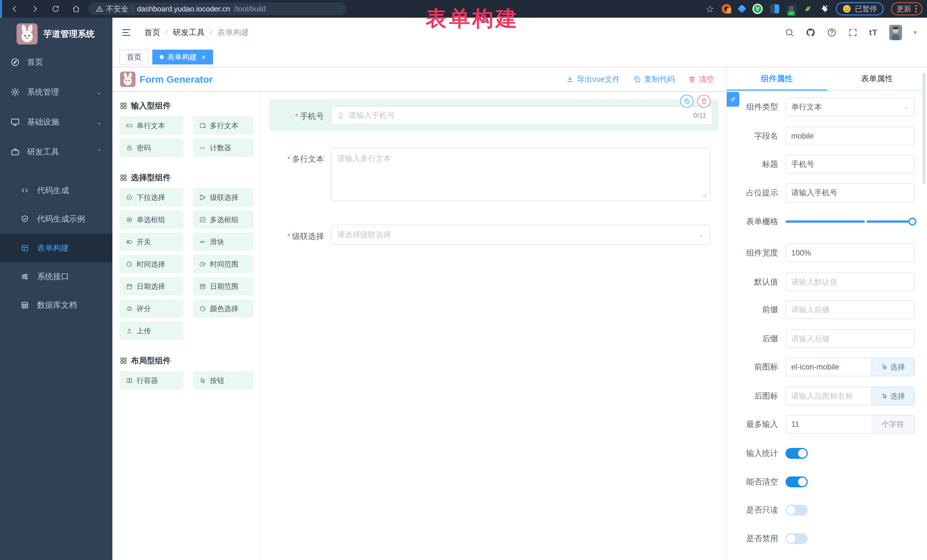  I want to click on extension-split-icon, so click(775, 9).